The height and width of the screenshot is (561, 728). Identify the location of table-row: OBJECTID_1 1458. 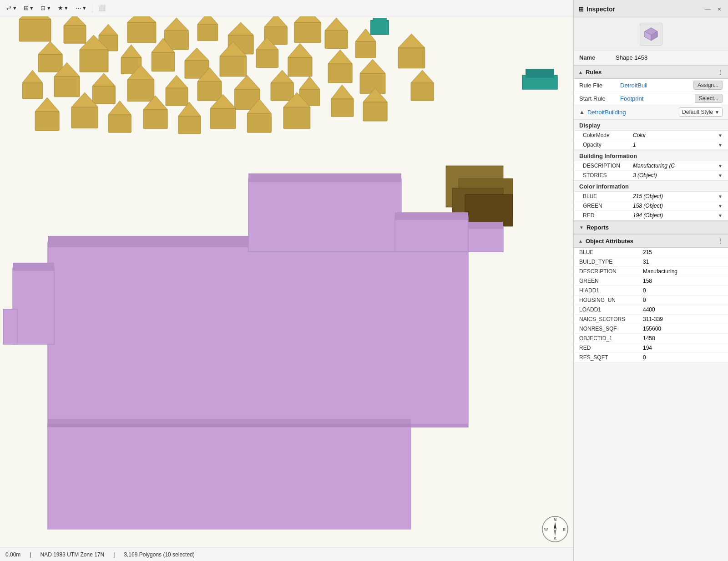
(651, 339).